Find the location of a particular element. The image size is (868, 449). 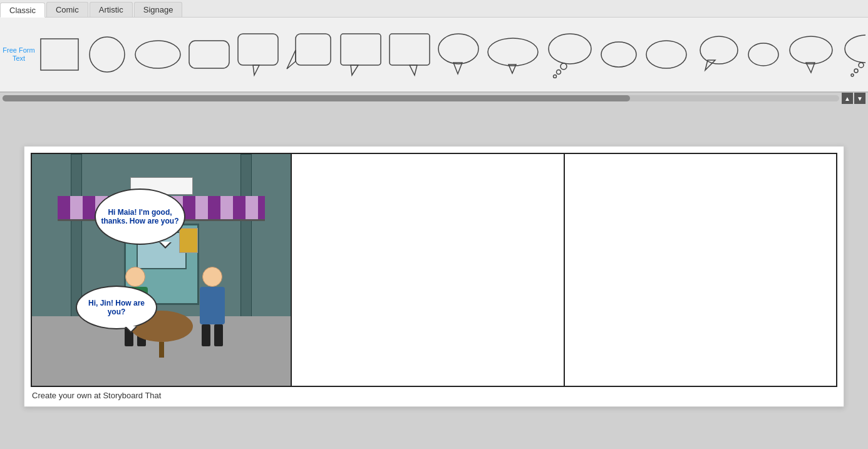

shape-rectangle is located at coordinates (59, 54).